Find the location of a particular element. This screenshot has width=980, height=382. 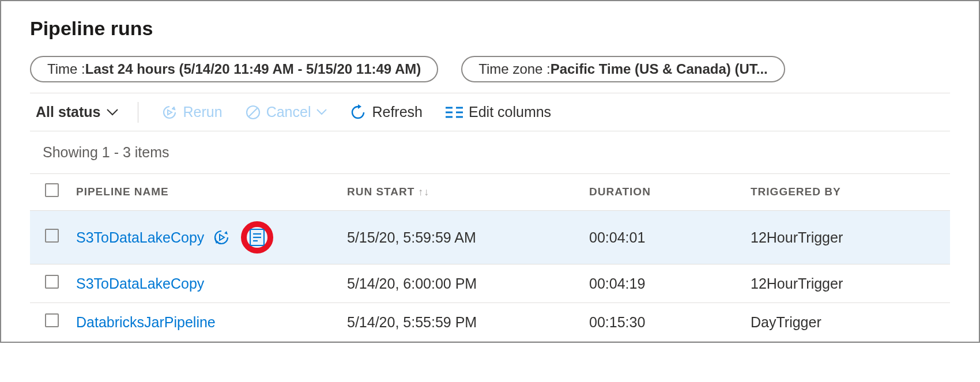

rerun-label: Rerun is located at coordinates (203, 112).